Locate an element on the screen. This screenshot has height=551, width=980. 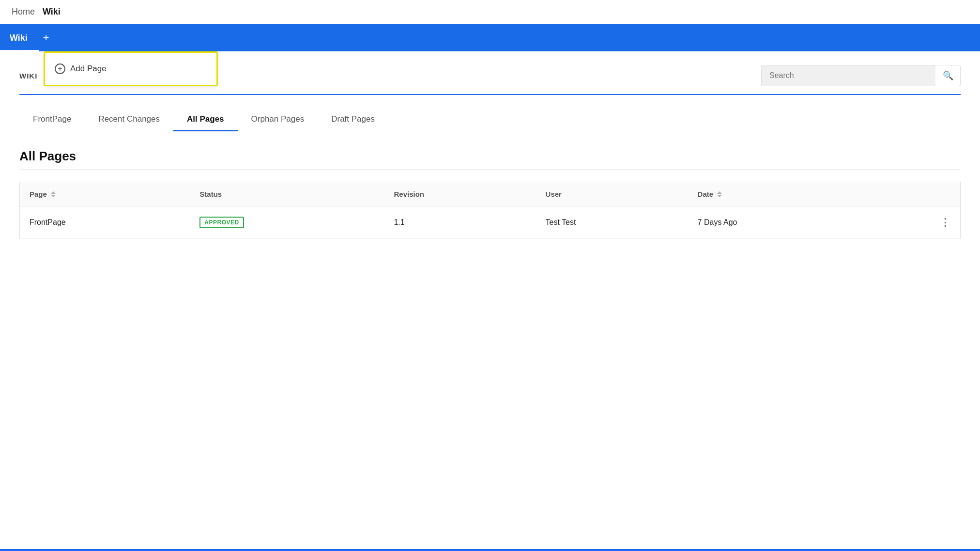
page-sort-icon is located at coordinates (53, 194).